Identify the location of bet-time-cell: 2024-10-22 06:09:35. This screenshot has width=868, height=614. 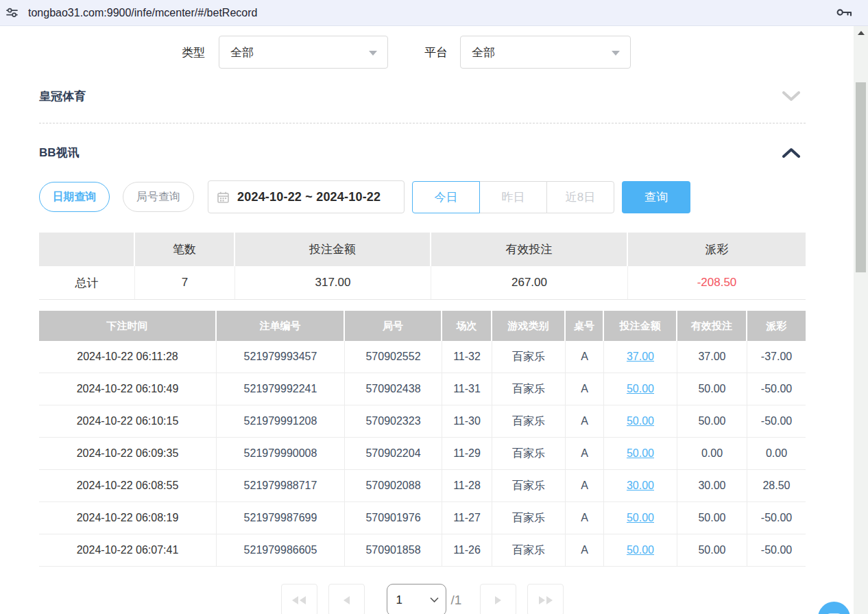
(128, 453).